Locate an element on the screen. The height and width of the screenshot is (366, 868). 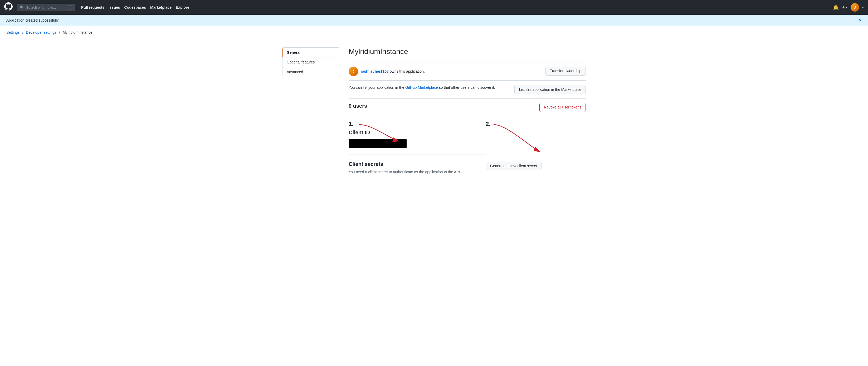
search-placeholder: Search or jump to... is located at coordinates (41, 7).